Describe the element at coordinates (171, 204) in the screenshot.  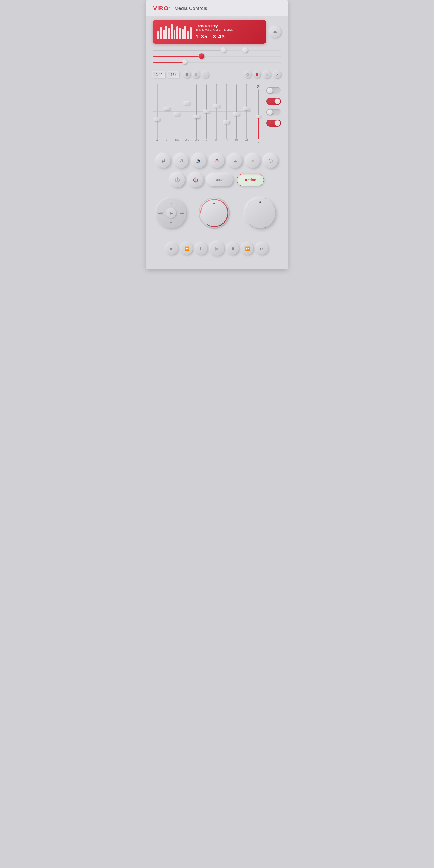
I see `dpad-up: ▲` at that location.